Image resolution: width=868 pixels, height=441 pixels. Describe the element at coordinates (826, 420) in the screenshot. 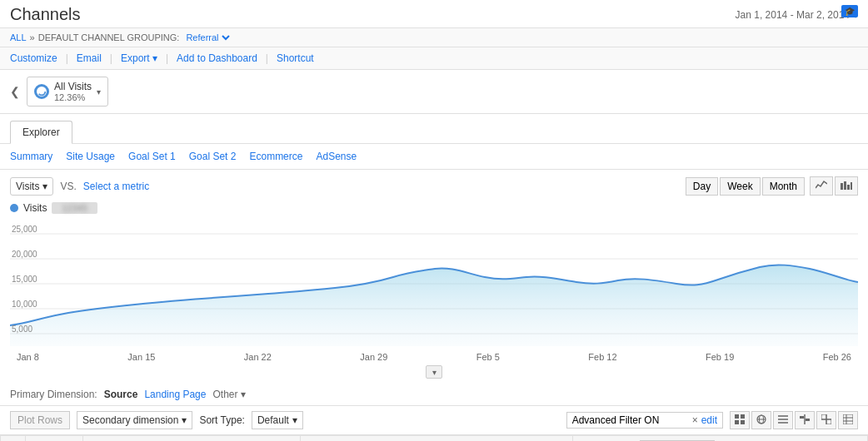

I see `pivot-view-button` at that location.